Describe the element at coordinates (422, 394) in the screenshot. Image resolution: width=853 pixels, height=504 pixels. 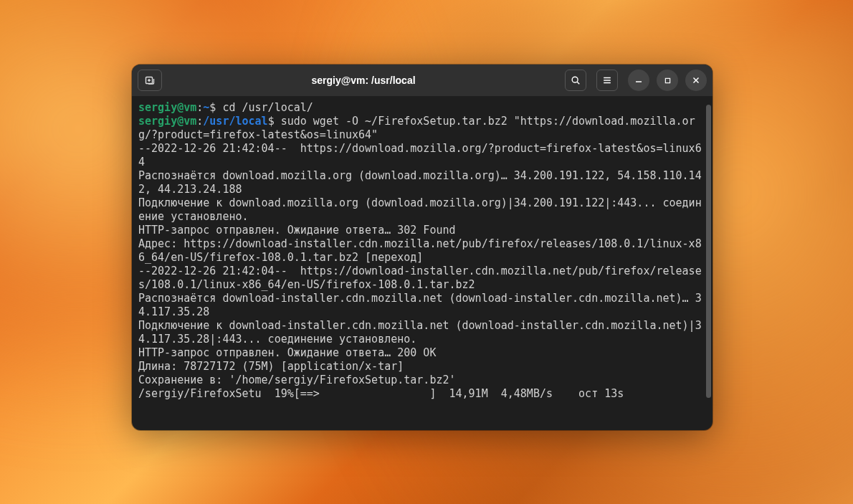
I see `progress-line: /sergiy/FirefoxSetu 19%[==> ] 14,91M 4,4…` at that location.